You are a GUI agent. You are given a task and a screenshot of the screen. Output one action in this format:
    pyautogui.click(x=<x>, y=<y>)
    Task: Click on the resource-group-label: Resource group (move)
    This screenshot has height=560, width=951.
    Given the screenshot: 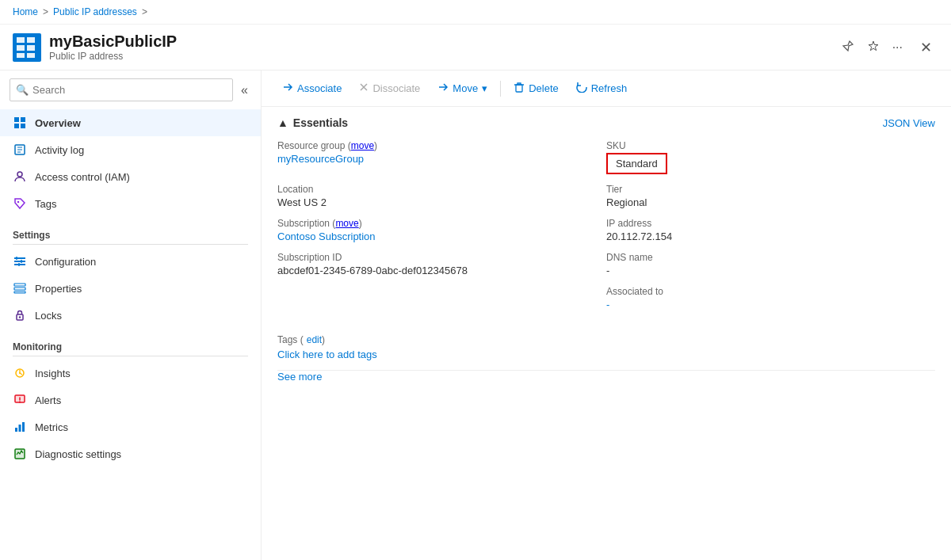 What is the action you would take?
    pyautogui.click(x=442, y=146)
    